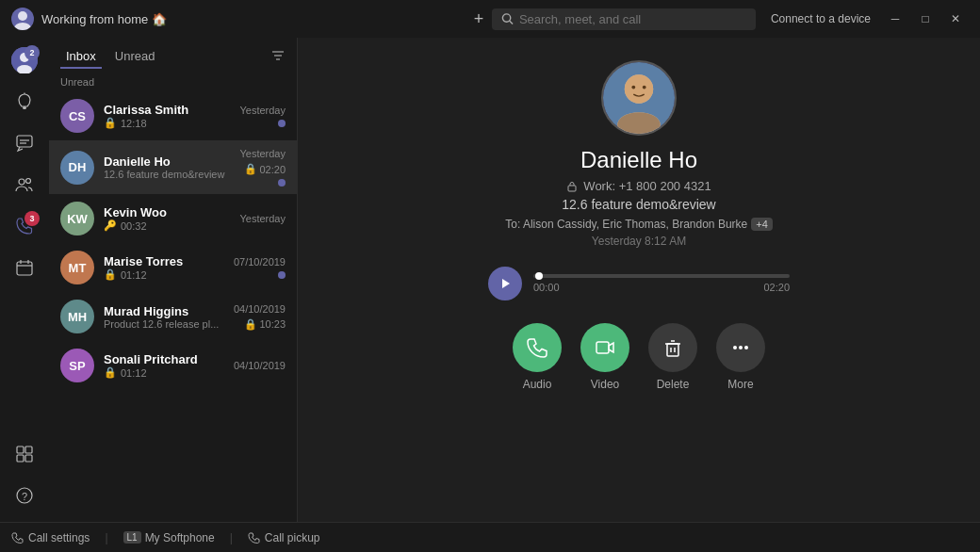 The image size is (980, 552). Describe the element at coordinates (741, 348) in the screenshot. I see `more-icon` at that location.